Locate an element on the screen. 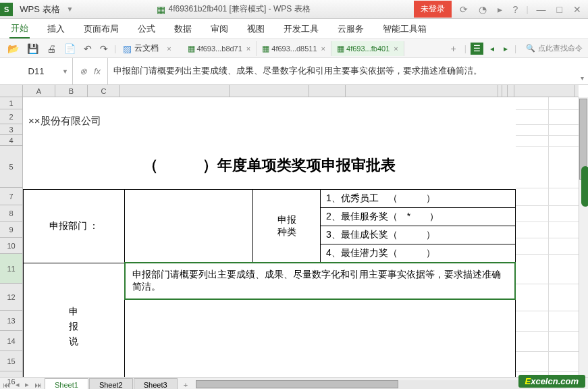  type-item-2: 2、最佳服务奖（ * ） is located at coordinates (419, 217).